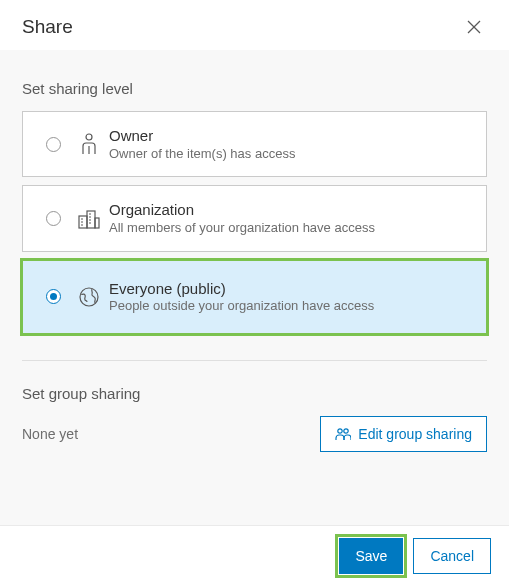 Image resolution: width=509 pixels, height=586 pixels. I want to click on sharing-option-owner: Owner Owner of the item(s) has access, so click(254, 144).